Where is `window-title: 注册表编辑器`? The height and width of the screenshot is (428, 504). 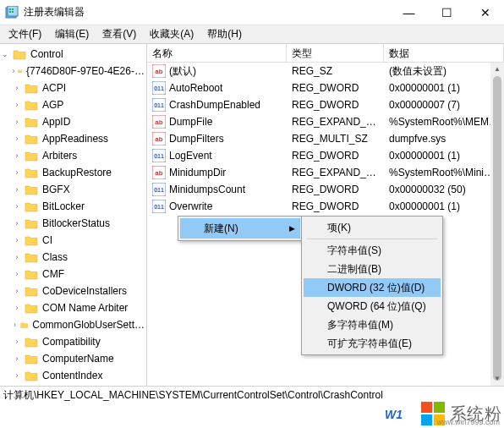
window-title: 注册表编辑器 is located at coordinates (206, 12).